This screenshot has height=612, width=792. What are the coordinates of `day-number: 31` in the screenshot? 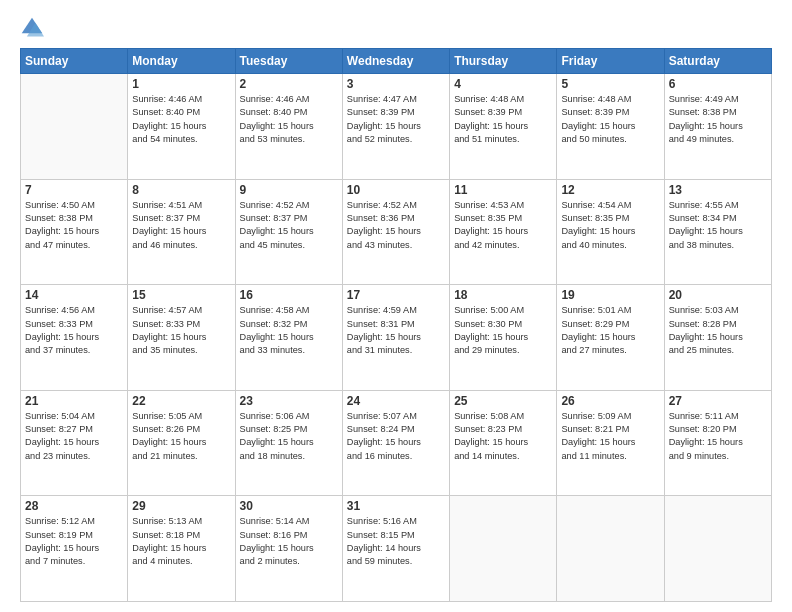 It's located at (396, 506).